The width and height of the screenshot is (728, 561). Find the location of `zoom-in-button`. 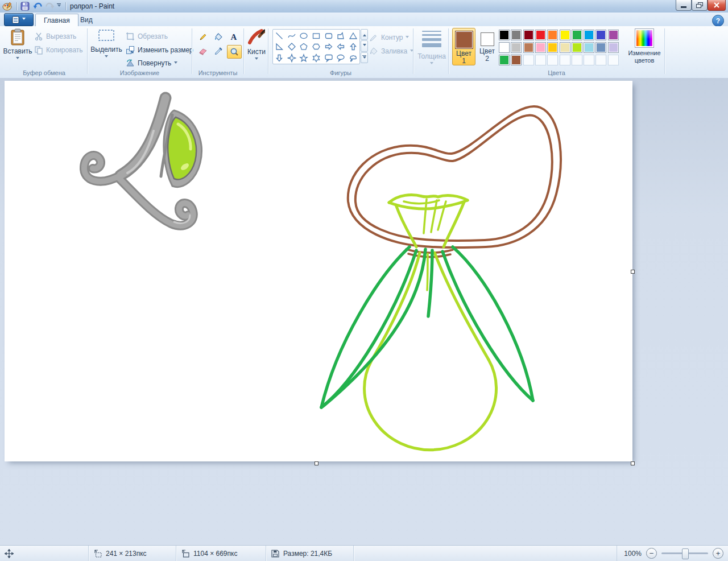

zoom-in-button is located at coordinates (718, 553).